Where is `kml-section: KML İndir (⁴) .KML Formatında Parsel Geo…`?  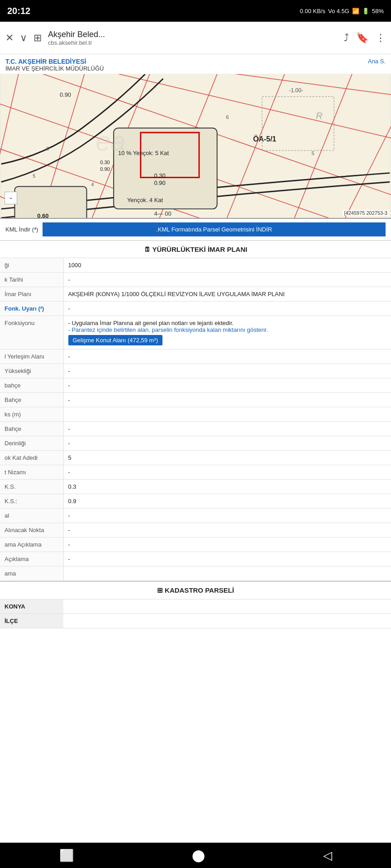 kml-section: KML İndir (⁴) .KML Formatında Parsel Geo… is located at coordinates (196, 230).